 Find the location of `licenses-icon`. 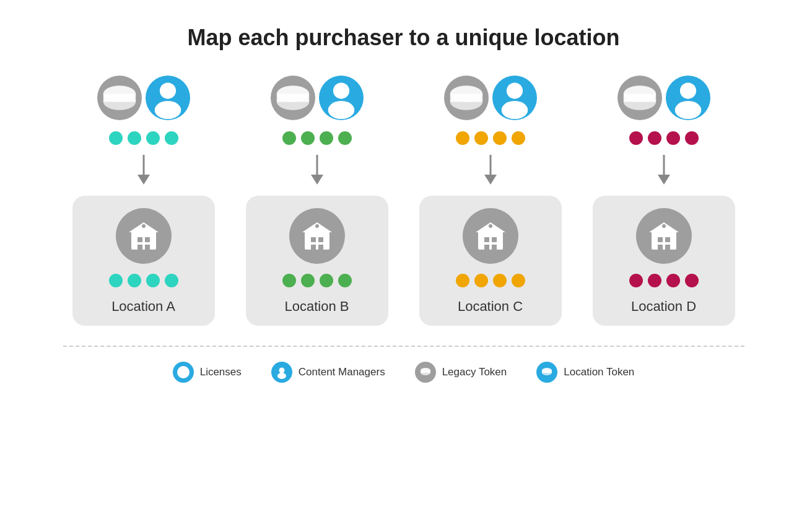

licenses-icon is located at coordinates (183, 372).